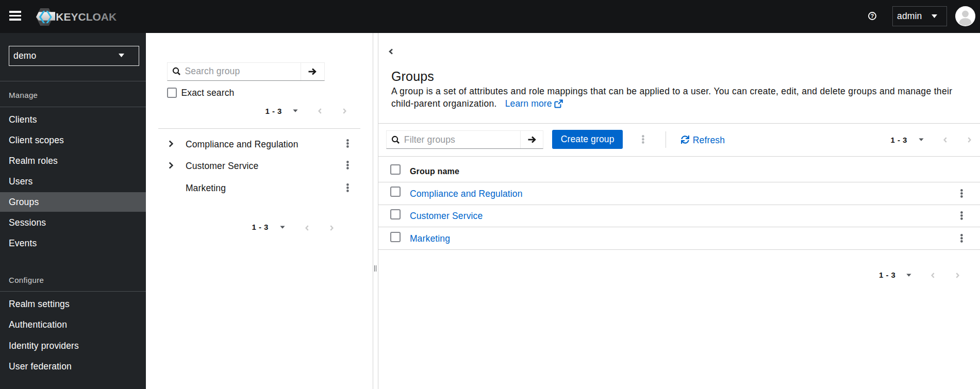 This screenshot has height=389, width=980. Describe the element at coordinates (86, 16) in the screenshot. I see `svg-text: KEYCLOAK` at that location.